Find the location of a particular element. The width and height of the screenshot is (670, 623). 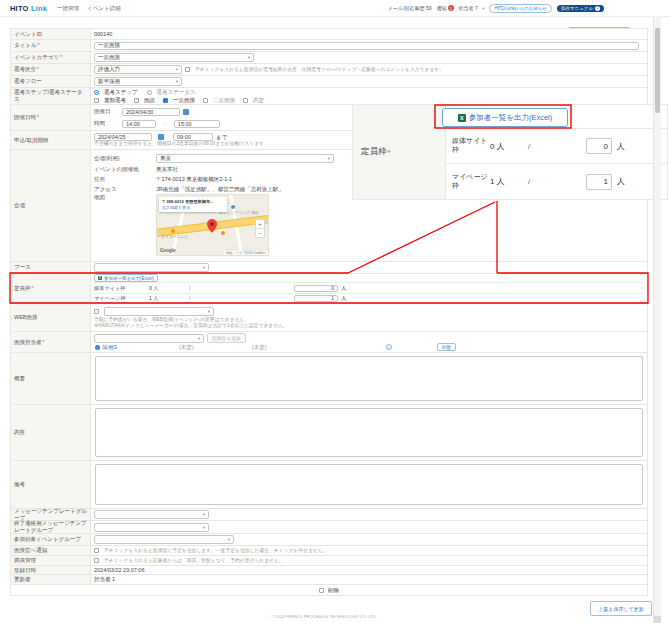

copyright: © 2024 PERSOL PROCESS & TECHNOLOGY CO.,L… is located at coordinates (324, 616).